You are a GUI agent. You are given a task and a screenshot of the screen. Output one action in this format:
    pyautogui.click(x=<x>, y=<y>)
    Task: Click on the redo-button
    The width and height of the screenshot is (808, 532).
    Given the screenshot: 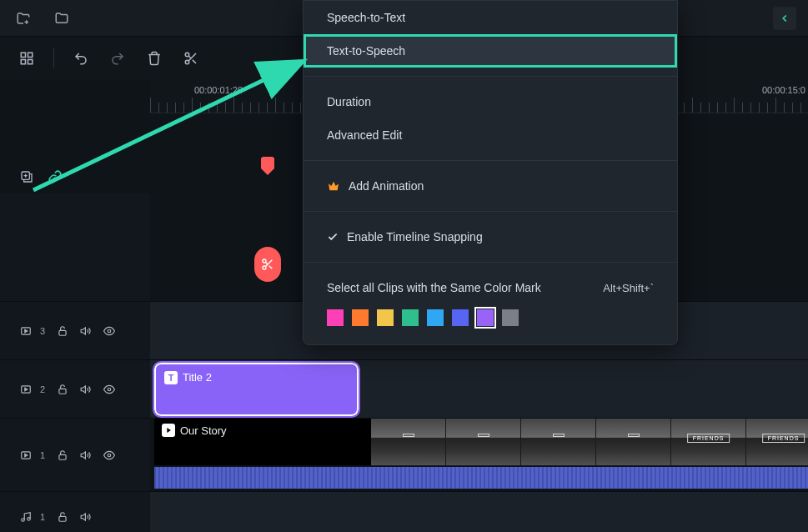 What is the action you would take?
    pyautogui.click(x=118, y=58)
    